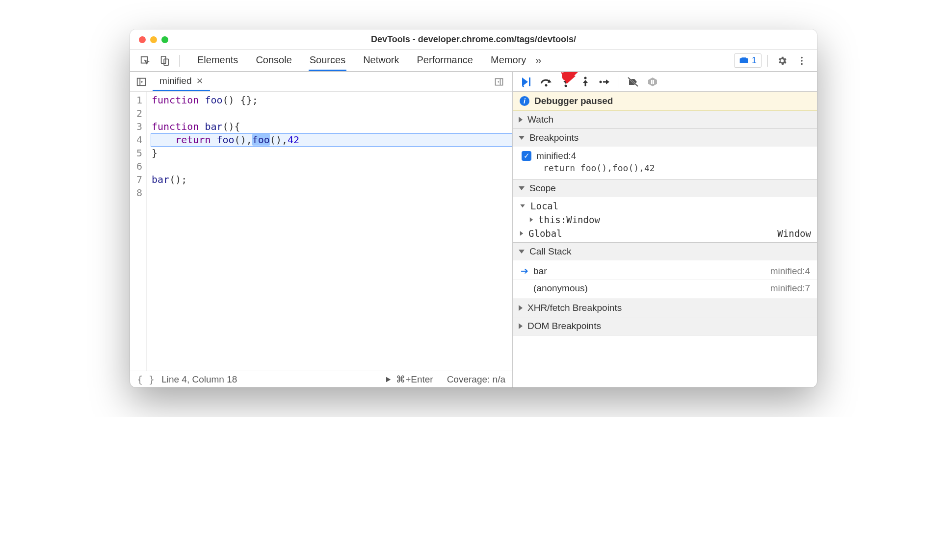 This screenshot has height=560, width=947. What do you see at coordinates (499, 82) in the screenshot?
I see `snippets-toggle-icon` at bounding box center [499, 82].